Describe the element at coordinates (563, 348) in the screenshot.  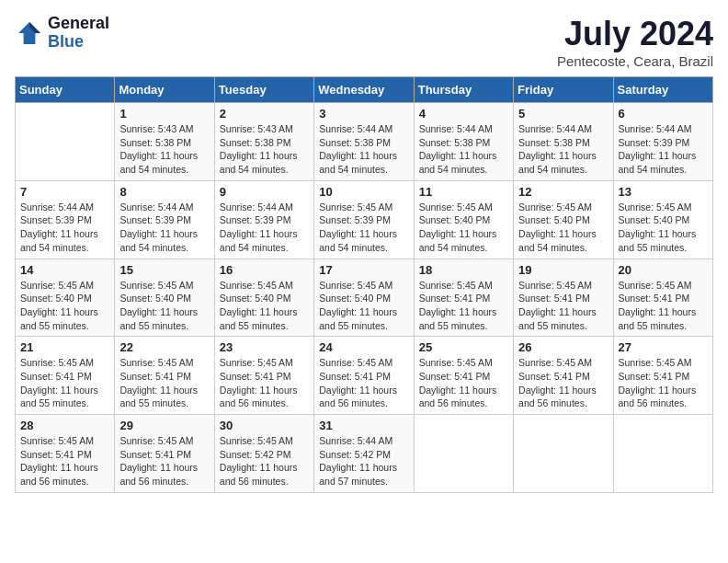
I see `day-number: 26` at that location.